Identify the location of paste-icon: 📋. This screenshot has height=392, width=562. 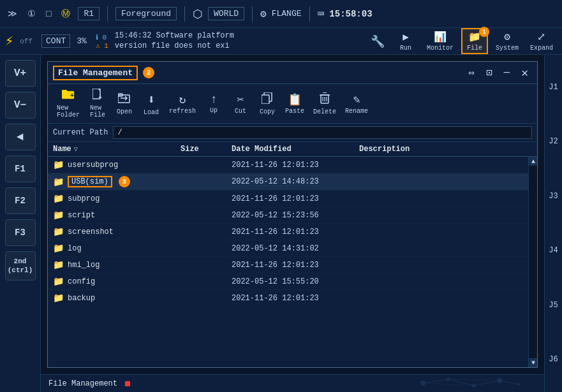
(295, 99).